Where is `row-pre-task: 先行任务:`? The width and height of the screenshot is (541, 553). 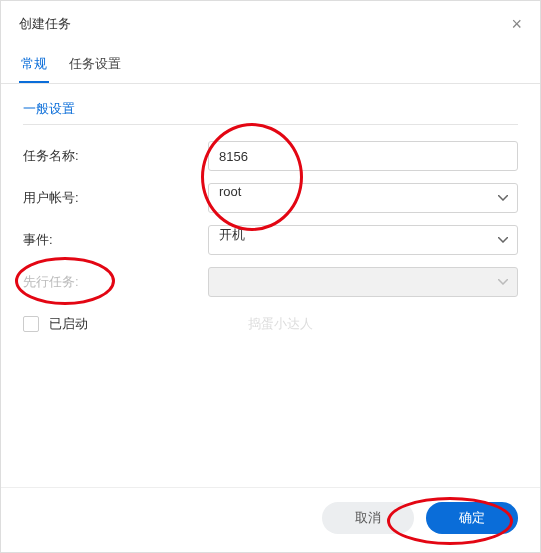
row-pre-task: 先行任务: is located at coordinates (270, 282).